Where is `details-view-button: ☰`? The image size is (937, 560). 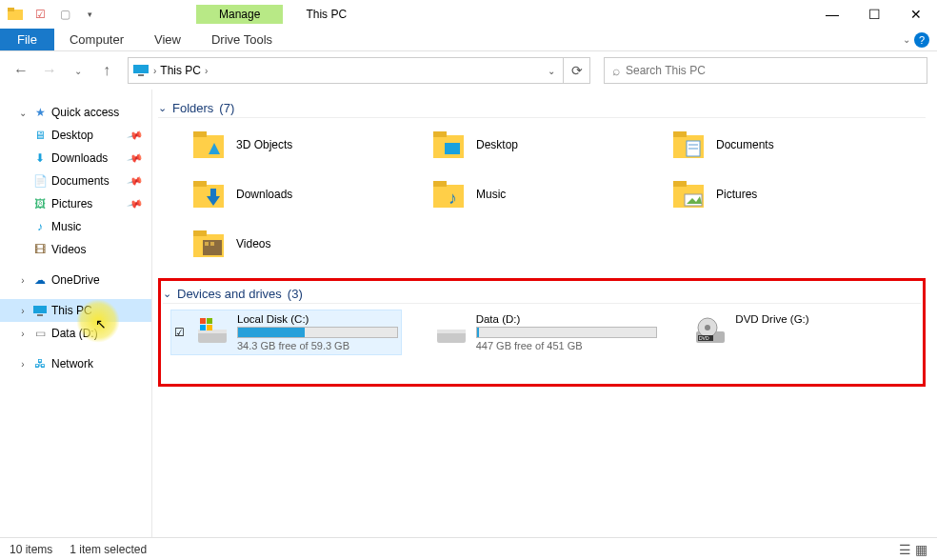 details-view-button: ☰ is located at coordinates (905, 550).